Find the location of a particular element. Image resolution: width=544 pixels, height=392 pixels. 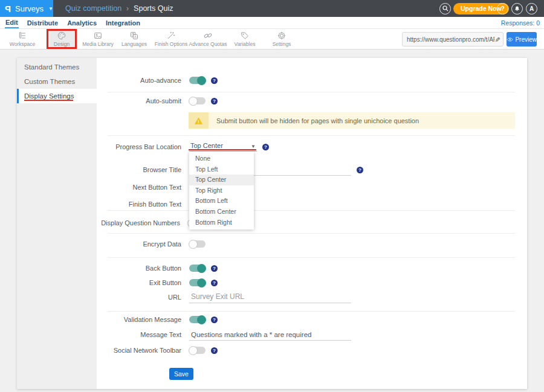

search-button is located at coordinates (445, 8).